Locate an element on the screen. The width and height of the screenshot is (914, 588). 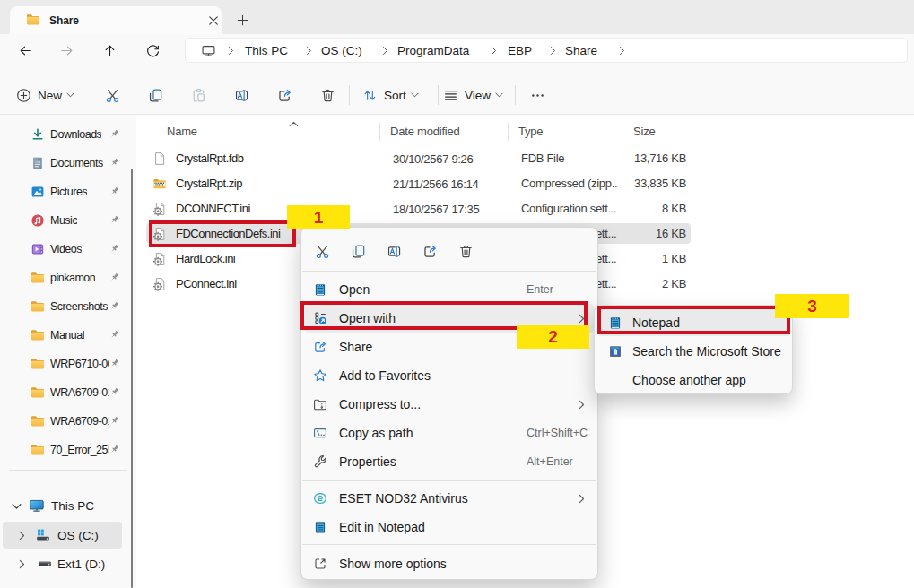
submenu-item-choose-another-app: Choose another app is located at coordinates (694, 380).